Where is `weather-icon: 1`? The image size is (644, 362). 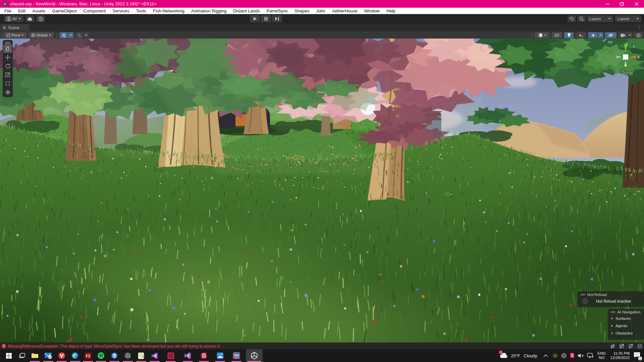 weather-icon: 1 is located at coordinates (504, 356).